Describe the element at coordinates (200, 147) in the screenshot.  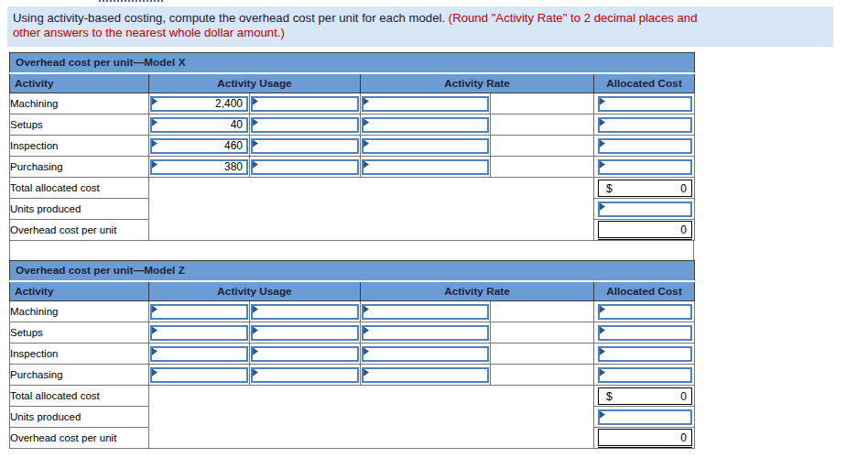
I see `activity-usage-input: 460` at that location.